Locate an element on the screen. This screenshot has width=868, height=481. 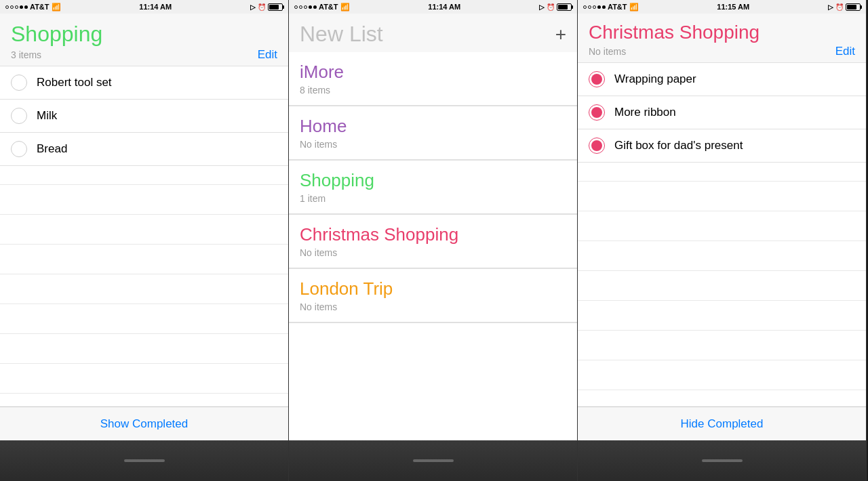
list-item: Milk is located at coordinates (144, 117).